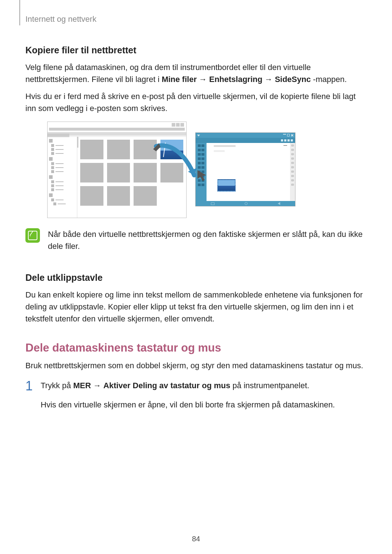  What do you see at coordinates (196, 348) in the screenshot?
I see `heading-keyboard-mouse: Dele datamaskinens tastatur og mus` at bounding box center [196, 348].